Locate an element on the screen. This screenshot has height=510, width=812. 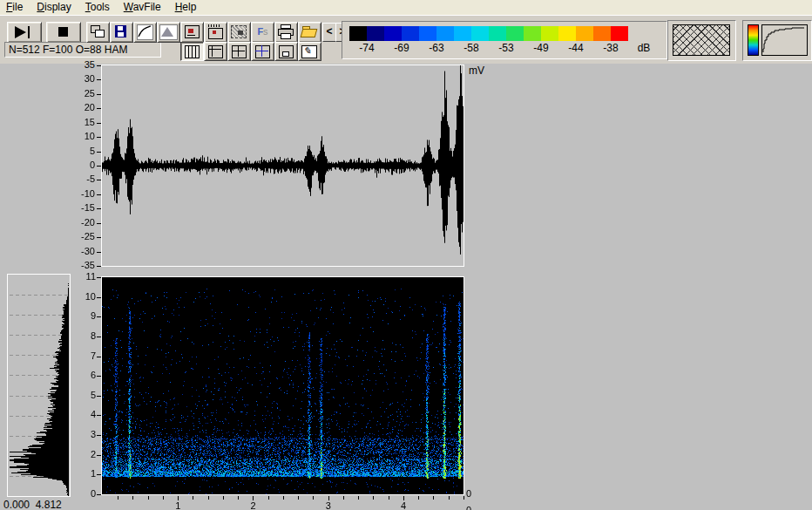
print-icon is located at coordinates (286, 32).